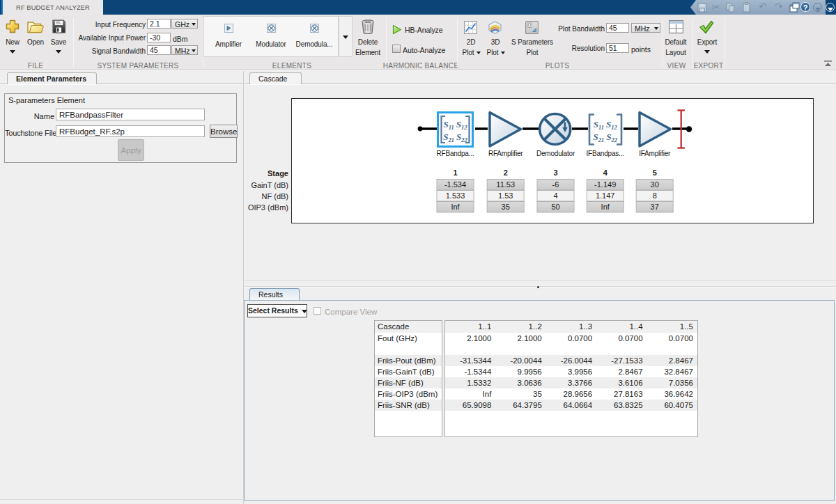 The width and height of the screenshot is (836, 504). I want to click on svg-text: 30, so click(655, 184).